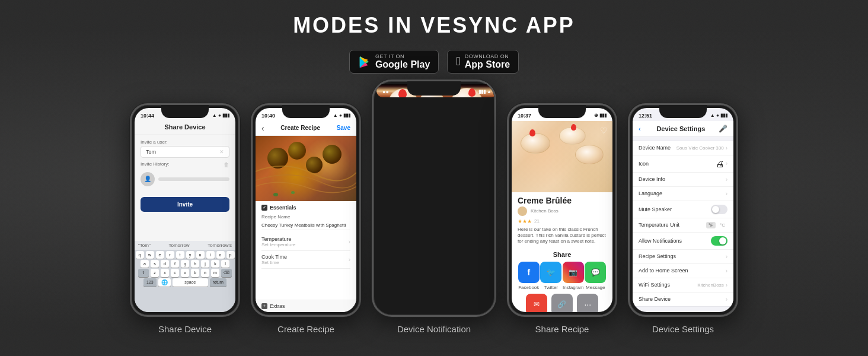 This screenshot has height=356, width=868. What do you see at coordinates (394, 62) in the screenshot?
I see `google-play-button: GET IT ON Google Play` at bounding box center [394, 62].